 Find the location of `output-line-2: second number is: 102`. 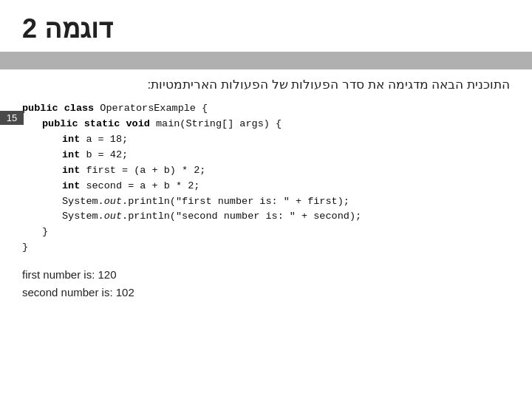

output-line-2: second number is: 102 is located at coordinates (266, 293).